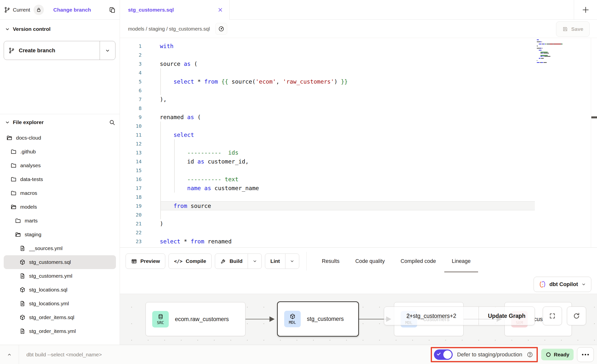 The width and height of the screenshot is (597, 364). What do you see at coordinates (358, 319) in the screenshot?
I see `lineage-graph: SRCecom.raw_customersMDLstg_customersMDL…` at bounding box center [358, 319].